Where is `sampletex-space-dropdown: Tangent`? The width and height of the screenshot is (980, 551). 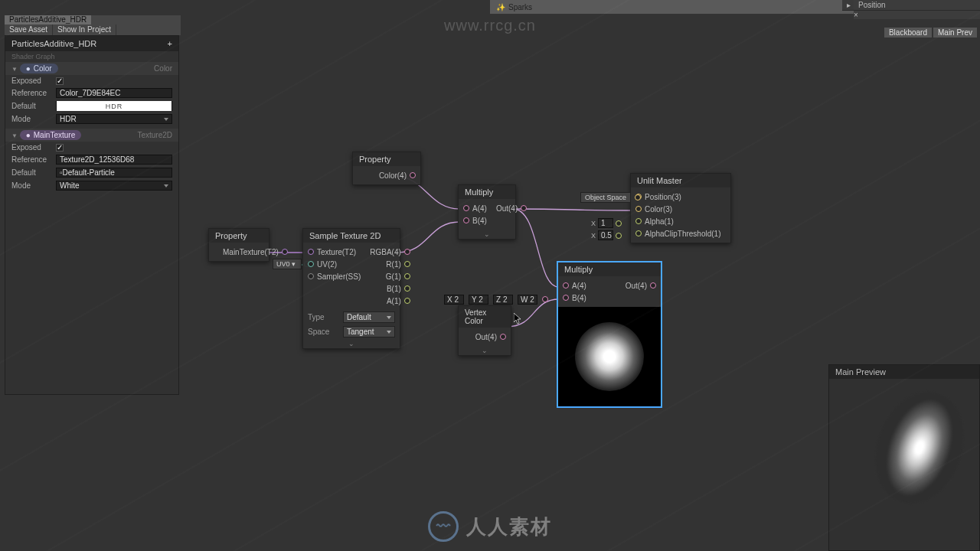 sampletex-space-dropdown: Tangent is located at coordinates (369, 332).